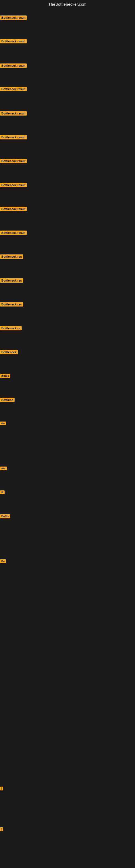 The image size is (135, 868). Describe the element at coordinates (13, 18) in the screenshot. I see `bottleneck-row-1: Bottleneck result` at that location.